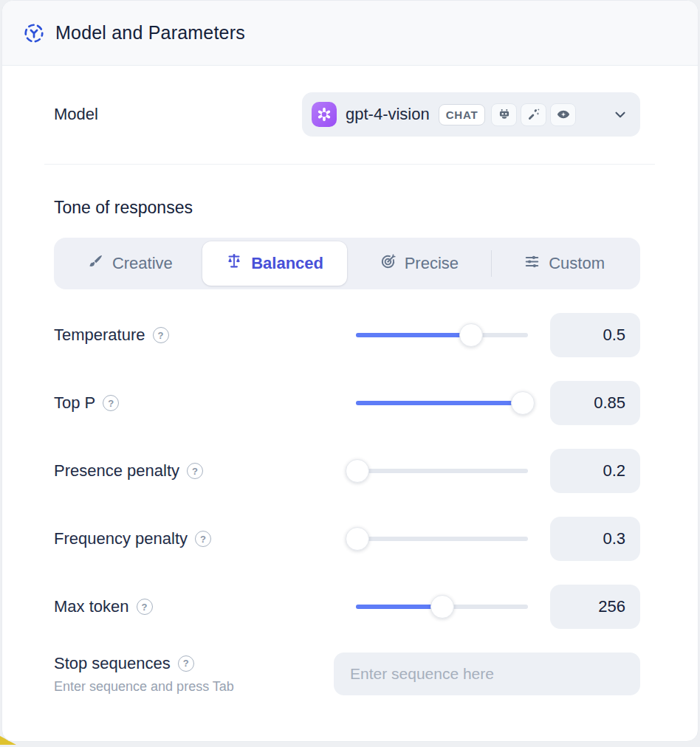  What do you see at coordinates (442, 403) in the screenshot?
I see `top-p-slider` at bounding box center [442, 403].